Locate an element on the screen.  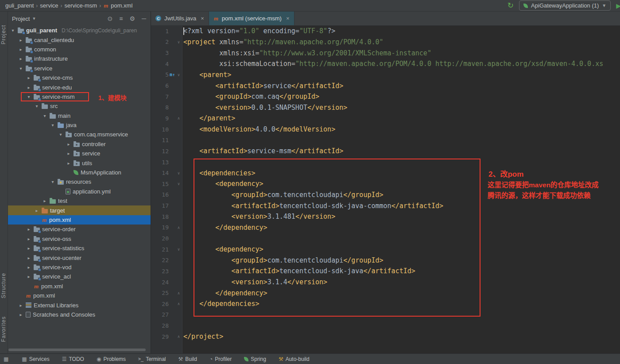
tree-item-main: ▾main is located at coordinates (79, 116).